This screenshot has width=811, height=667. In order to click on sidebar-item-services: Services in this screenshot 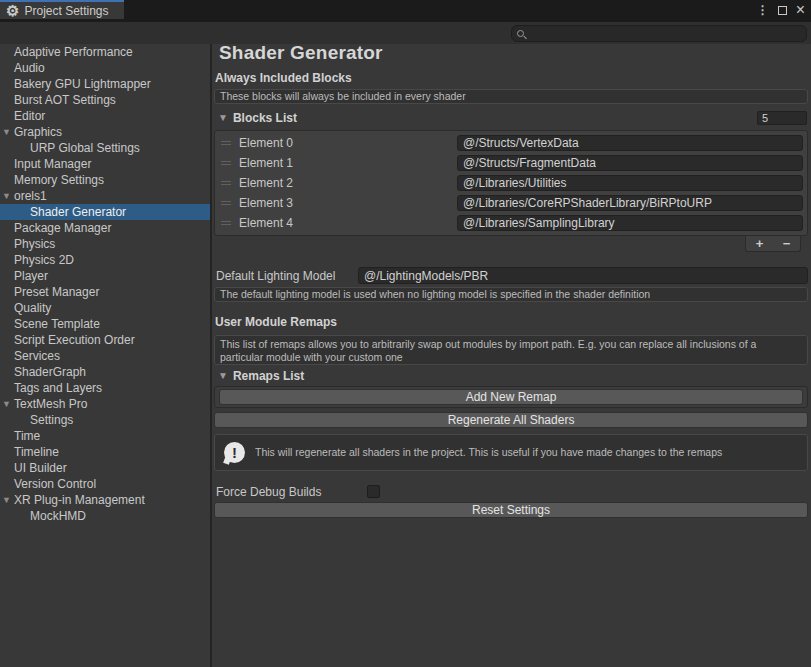, I will do `click(105, 356)`.